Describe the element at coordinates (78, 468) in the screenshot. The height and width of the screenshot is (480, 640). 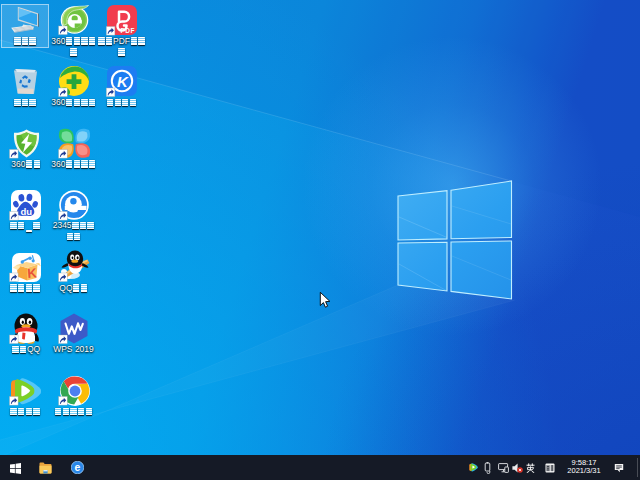
I see `svg-text: e` at that location.